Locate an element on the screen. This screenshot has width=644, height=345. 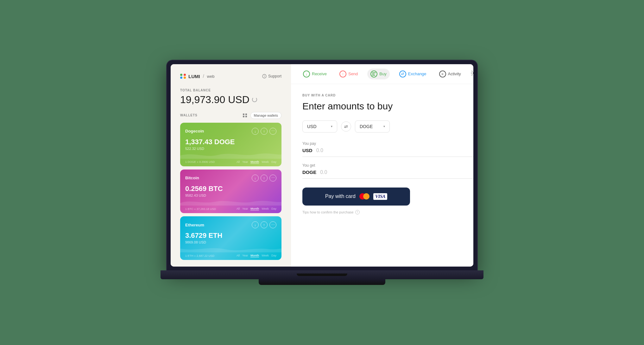
wallet-rate-bitcoin: 1 BTC = 37,283.18 USD is located at coordinates (201, 209).